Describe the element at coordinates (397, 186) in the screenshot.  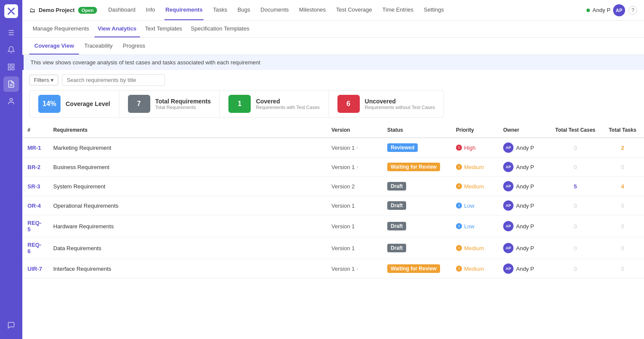
I see `status-badge-2: Draft` at that location.